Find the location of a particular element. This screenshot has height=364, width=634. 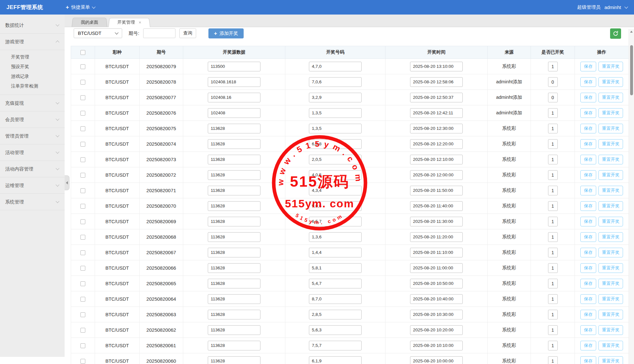

sidebar-collapse-handle is located at coordinates (67, 183).